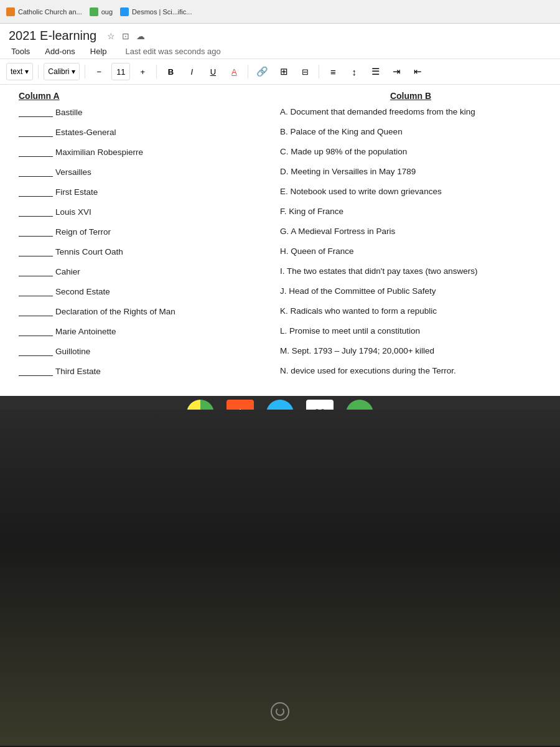 This screenshot has height=747, width=560. What do you see at coordinates (411, 172) in the screenshot?
I see `col-b-item: D. Meeting in Versailles in May 1789` at bounding box center [411, 172].